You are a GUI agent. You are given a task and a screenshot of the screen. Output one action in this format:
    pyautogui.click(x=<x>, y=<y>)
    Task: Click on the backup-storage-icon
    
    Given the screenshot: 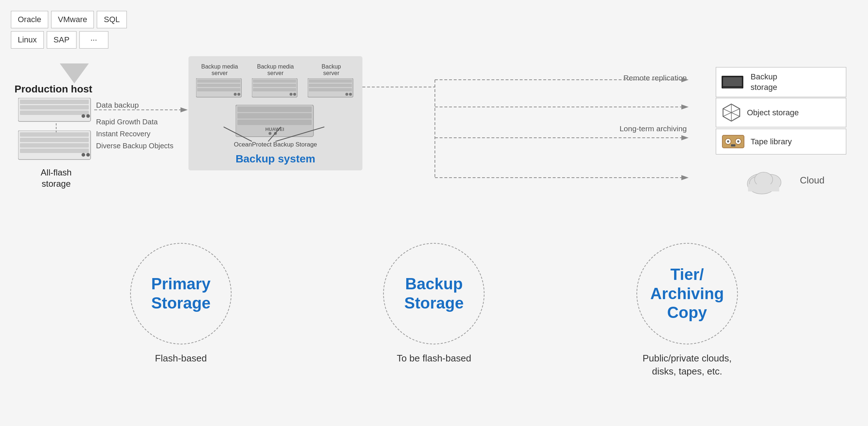 What is the action you would take?
    pyautogui.click(x=734, y=82)
    